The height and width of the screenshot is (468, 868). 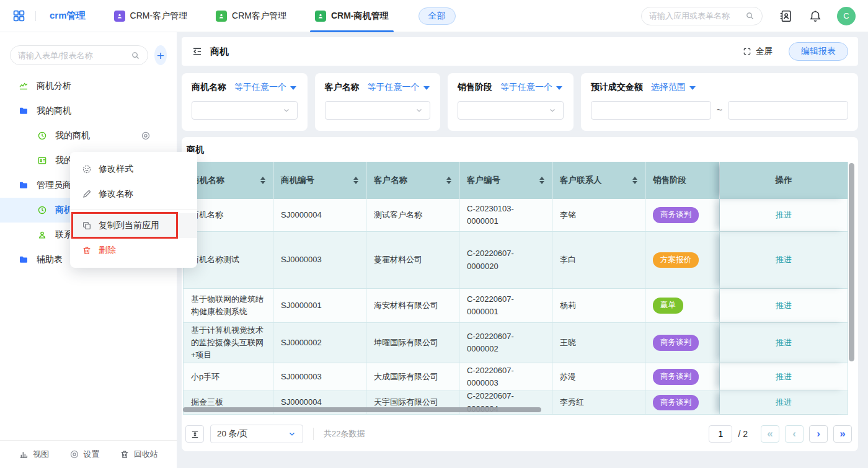 I want to click on app-tab: CRM-商机管理, so click(x=352, y=16).